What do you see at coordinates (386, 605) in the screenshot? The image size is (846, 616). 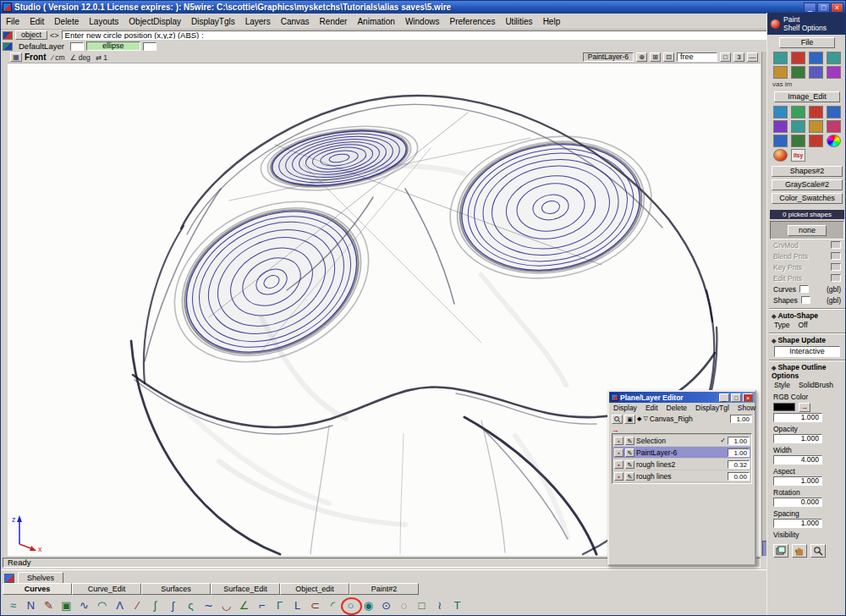 I see `center-circle-tool: ⊙` at bounding box center [386, 605].